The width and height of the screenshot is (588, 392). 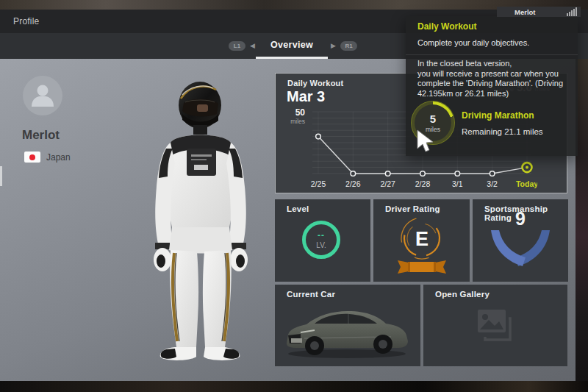 I want to click on driver-rating-icon: E, so click(x=422, y=246).